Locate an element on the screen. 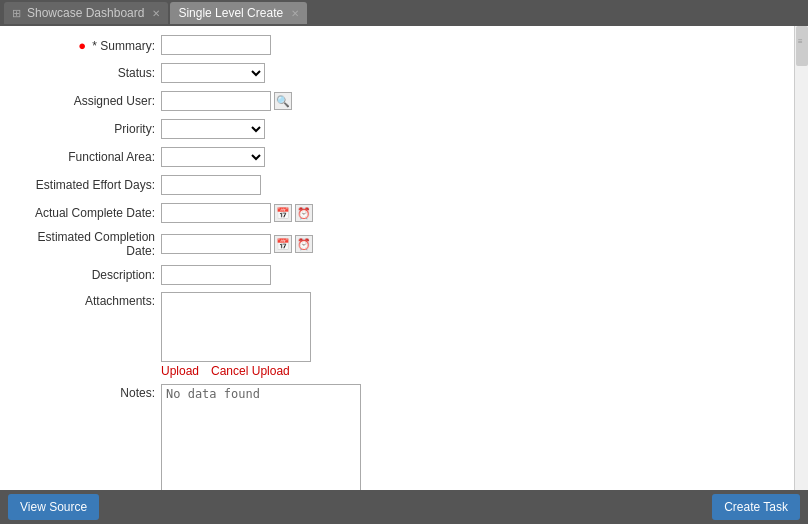  attachments-box is located at coordinates (236, 327).